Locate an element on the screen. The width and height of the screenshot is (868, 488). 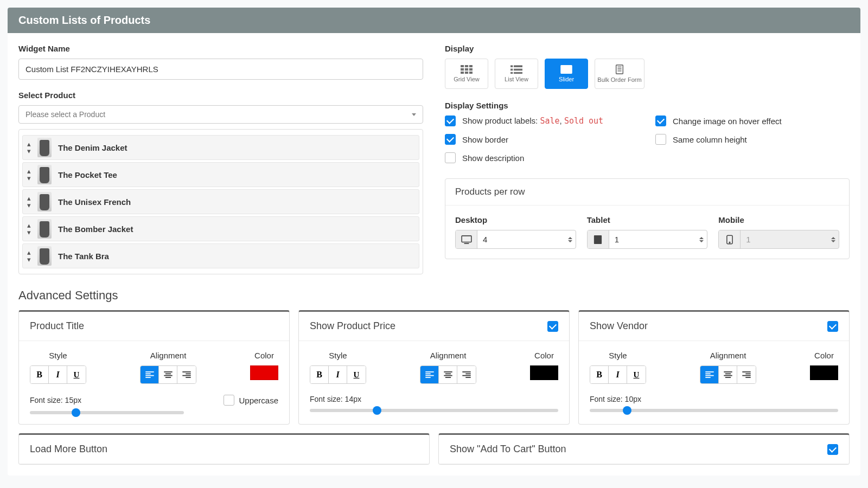
product-name: The Denim Jacket is located at coordinates (93, 147).